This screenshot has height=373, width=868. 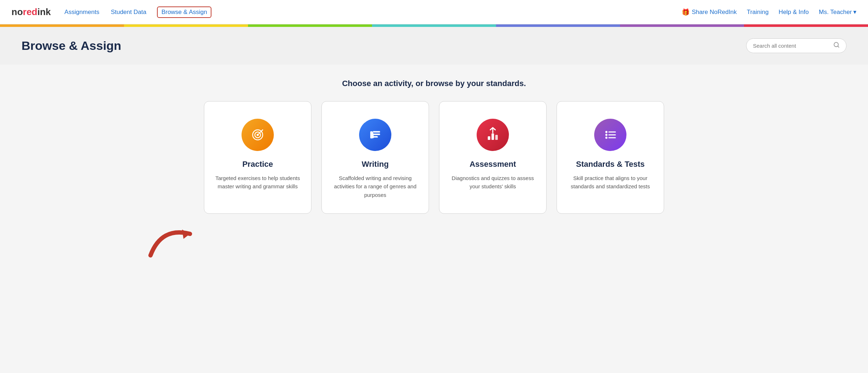 What do you see at coordinates (709, 12) in the screenshot?
I see `nav-share: 🎁 Share NoRedInk` at bounding box center [709, 12].